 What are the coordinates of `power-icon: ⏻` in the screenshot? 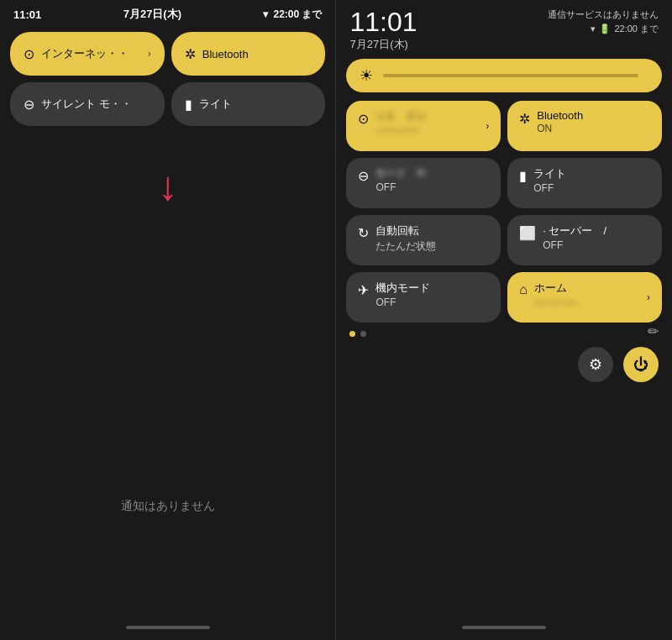 It's located at (641, 365).